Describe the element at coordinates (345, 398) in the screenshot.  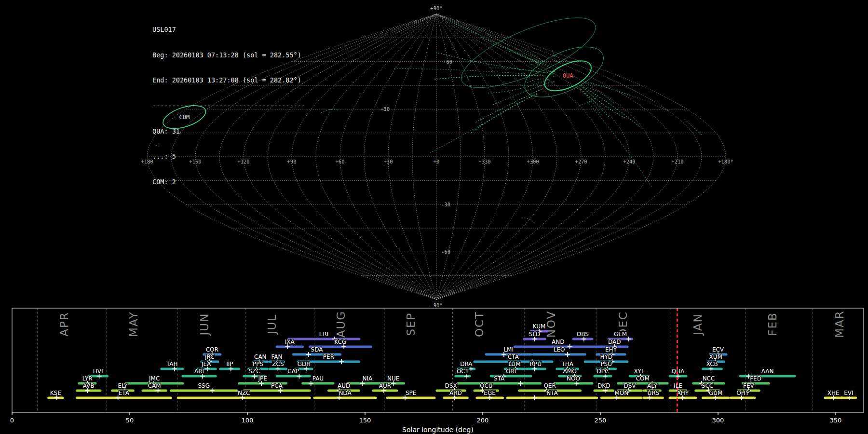
I see `shower-bar-NDA` at that location.